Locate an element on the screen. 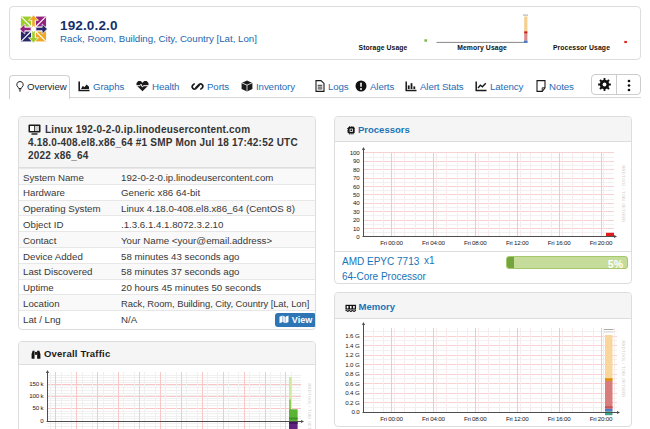 The height and width of the screenshot is (429, 650). svg-text: 1.2 G is located at coordinates (352, 354).